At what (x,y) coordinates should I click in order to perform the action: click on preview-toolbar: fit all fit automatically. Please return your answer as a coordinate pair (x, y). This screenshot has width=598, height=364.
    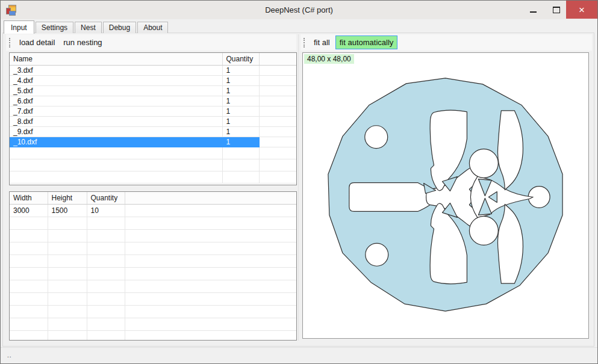
    Looking at the image, I should click on (446, 42).